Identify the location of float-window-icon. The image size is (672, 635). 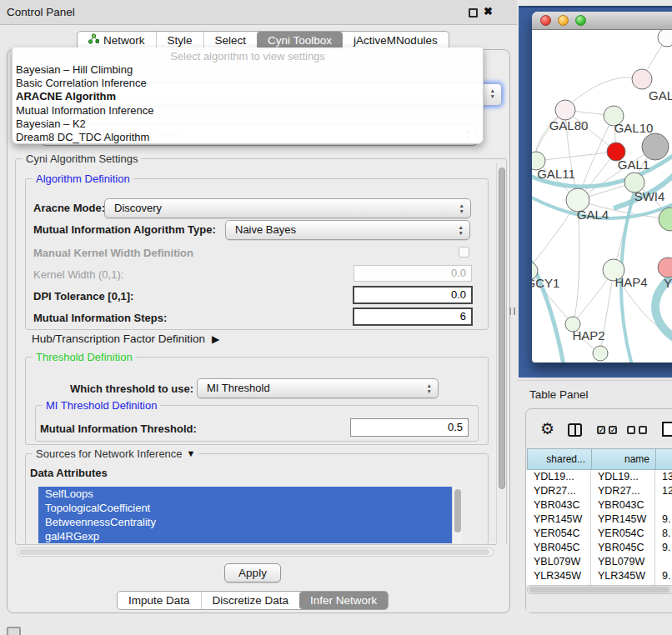
(474, 13).